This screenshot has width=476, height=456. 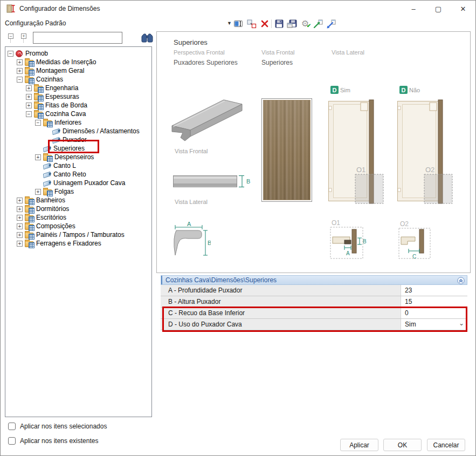 What do you see at coordinates (79, 243) in the screenshot?
I see `tree-item-ferragens-e-fixadores: +Ferragens e Fixadores` at bounding box center [79, 243].